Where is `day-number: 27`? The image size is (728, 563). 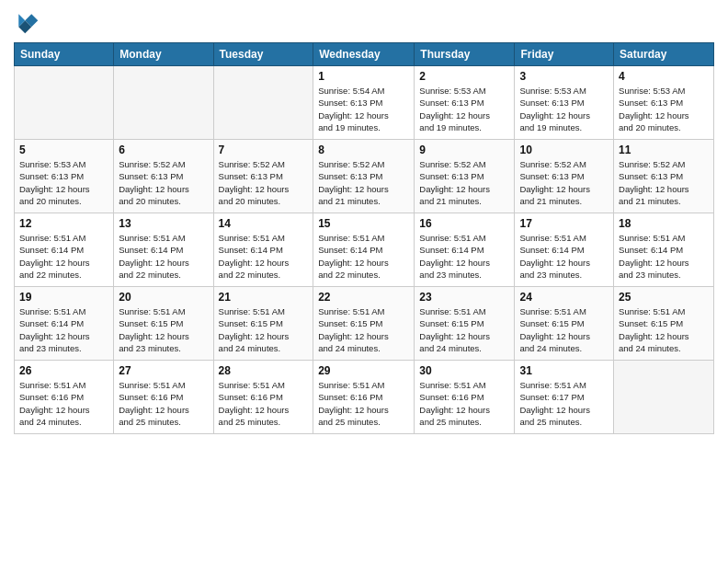
day-number: 27 is located at coordinates (164, 371).